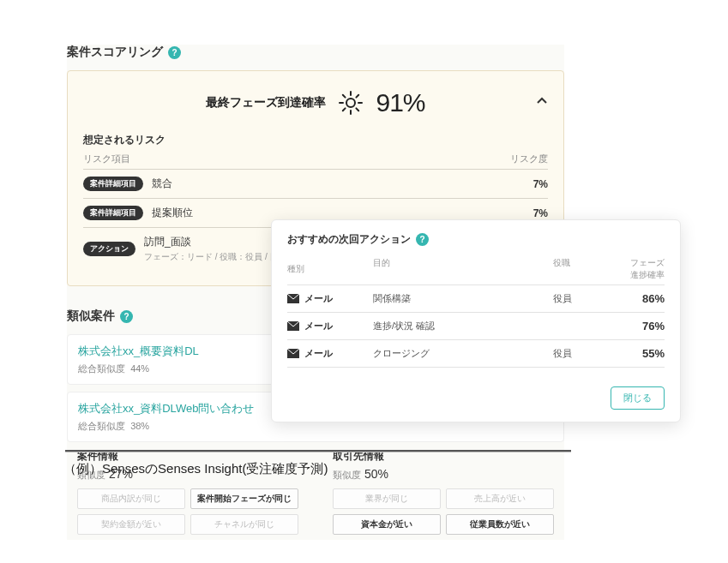 The width and height of the screenshot is (728, 563). Describe the element at coordinates (639, 298) in the screenshot. I see `popup-row-rate: 86%` at that location.